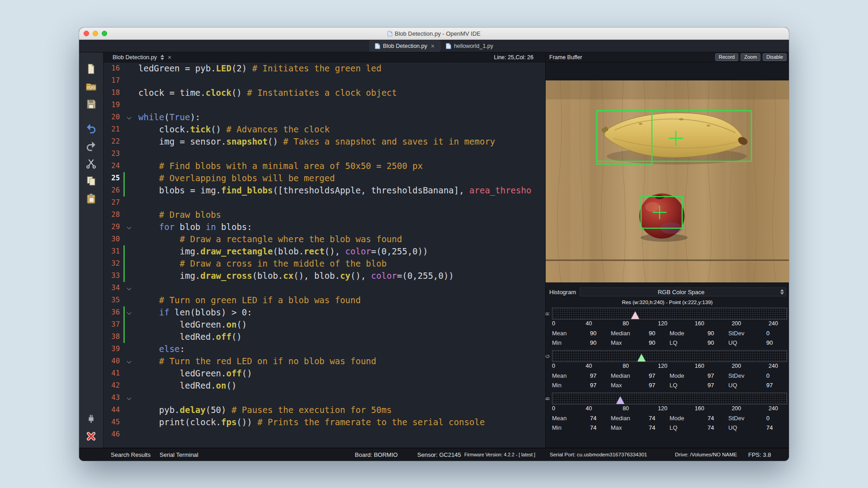 This screenshot has height=488, width=868. I want to click on code-line: 29 for blob in blobs:, so click(325, 227).